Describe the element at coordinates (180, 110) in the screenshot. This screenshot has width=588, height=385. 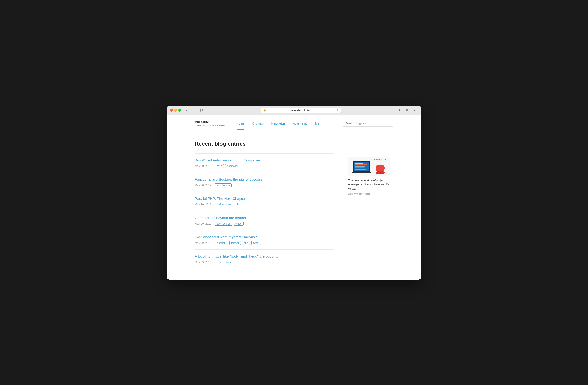
I see `maximize-button` at that location.